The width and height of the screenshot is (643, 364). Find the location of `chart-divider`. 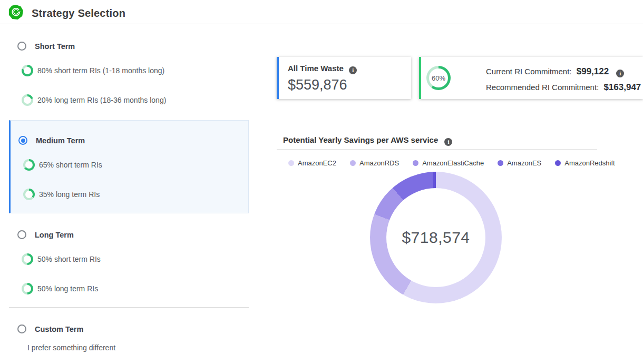

chart-divider is located at coordinates (437, 150).